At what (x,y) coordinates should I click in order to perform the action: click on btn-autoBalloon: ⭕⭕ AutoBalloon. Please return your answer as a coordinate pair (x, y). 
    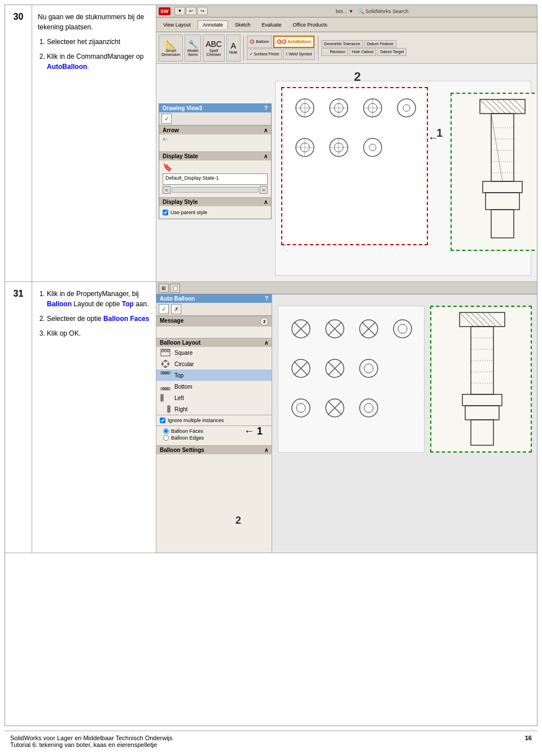
    Looking at the image, I should click on (294, 42).